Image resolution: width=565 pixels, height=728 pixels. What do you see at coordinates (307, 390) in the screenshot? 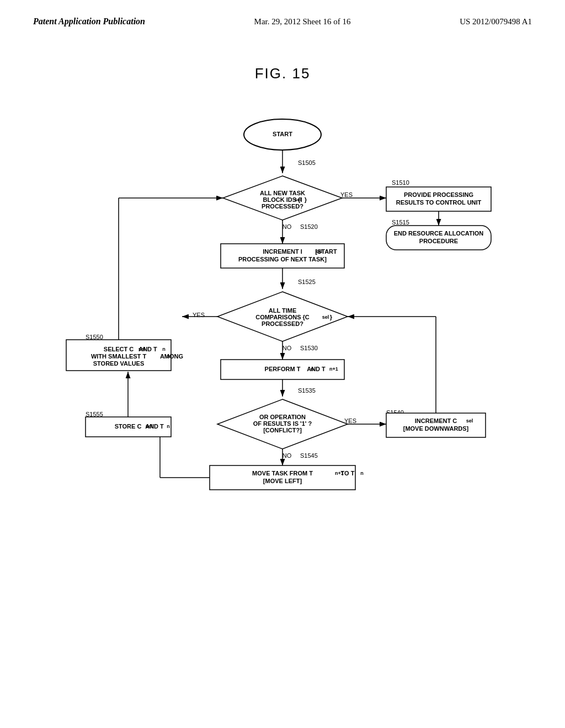
I see `s1535-label: S1535` at bounding box center [307, 390].